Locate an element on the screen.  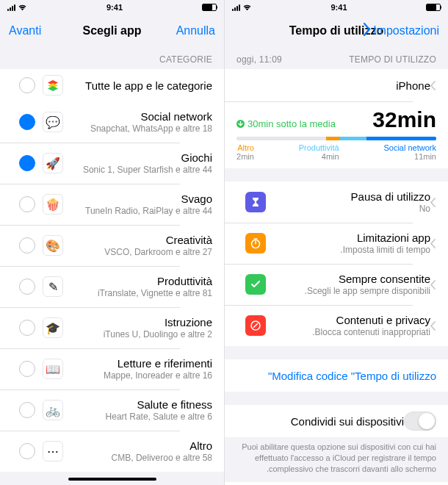
total-time: 32min is located at coordinates (404, 120).